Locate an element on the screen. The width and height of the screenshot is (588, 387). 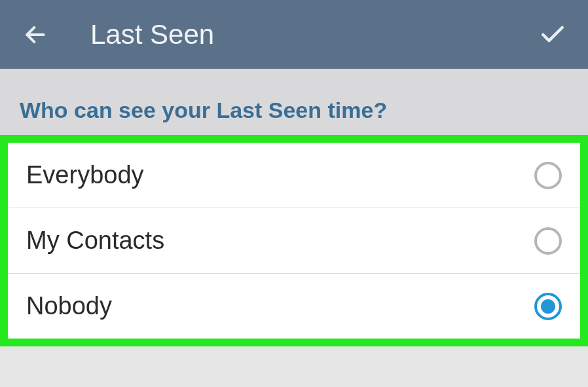
option-label: Nobody is located at coordinates (69, 306).